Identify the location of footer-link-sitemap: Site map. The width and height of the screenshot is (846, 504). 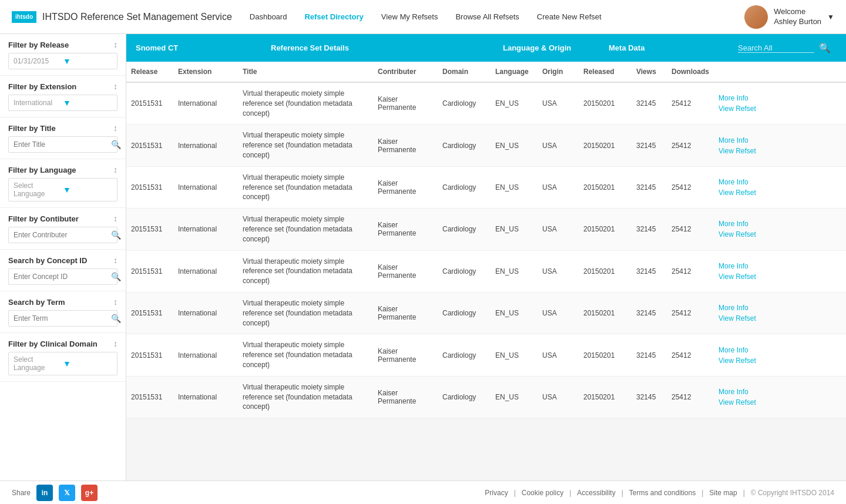
(723, 493).